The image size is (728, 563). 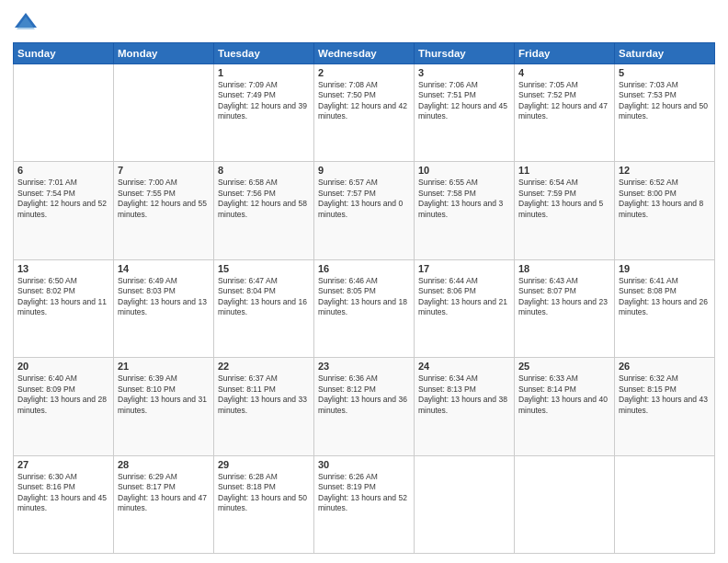 What do you see at coordinates (364, 366) in the screenshot?
I see `day-number: 23` at bounding box center [364, 366].